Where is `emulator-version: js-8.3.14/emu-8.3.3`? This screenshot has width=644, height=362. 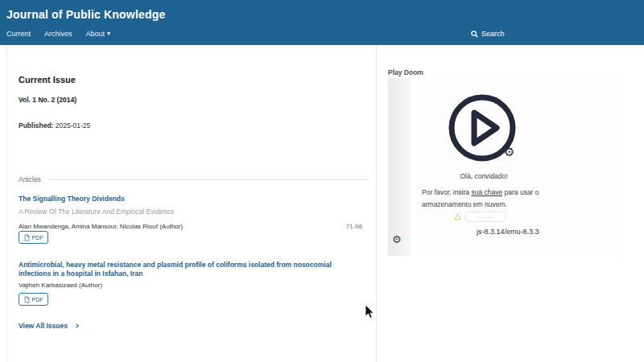 emulator-version: js-8.3.14/emu-8.3.3 is located at coordinates (508, 232).